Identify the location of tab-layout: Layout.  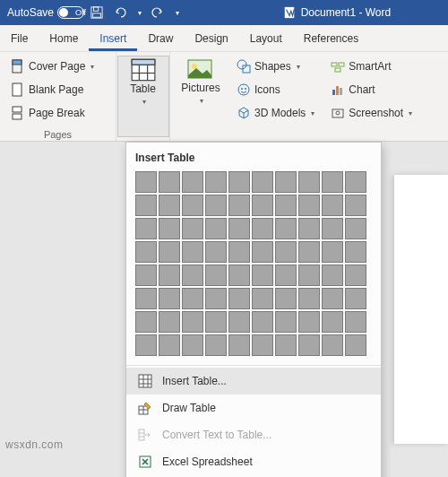
(266, 39).